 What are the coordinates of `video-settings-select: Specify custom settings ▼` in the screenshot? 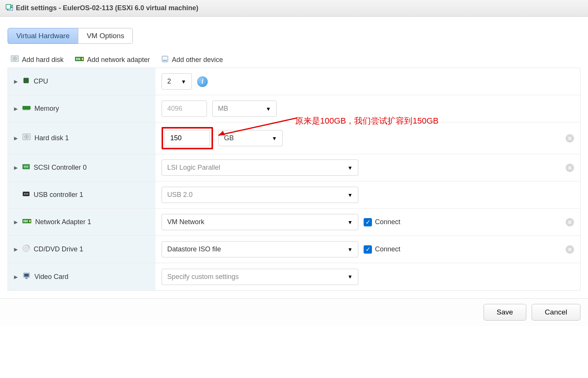 It's located at (260, 277).